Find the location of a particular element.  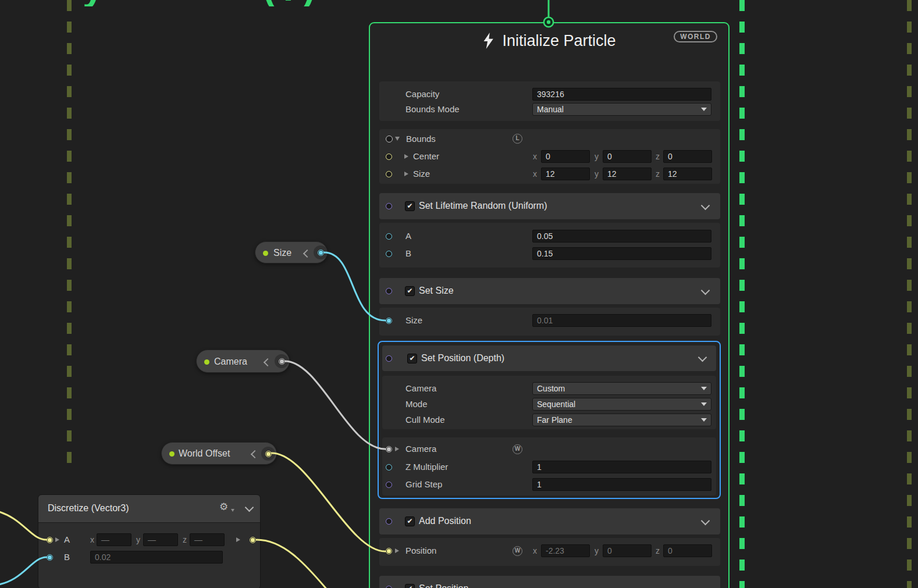

position-y-field: 0 is located at coordinates (627, 551).